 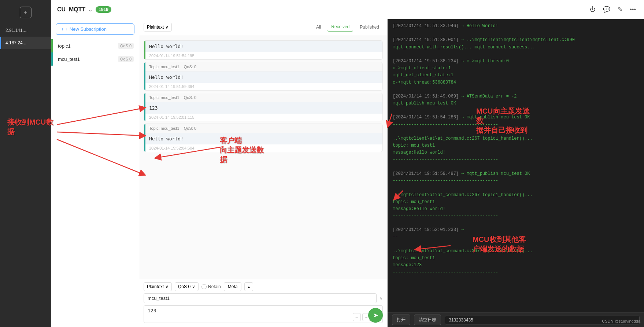 I want to click on message-time: 2024-01-14 19:52:01:115, so click(x=264, y=117).